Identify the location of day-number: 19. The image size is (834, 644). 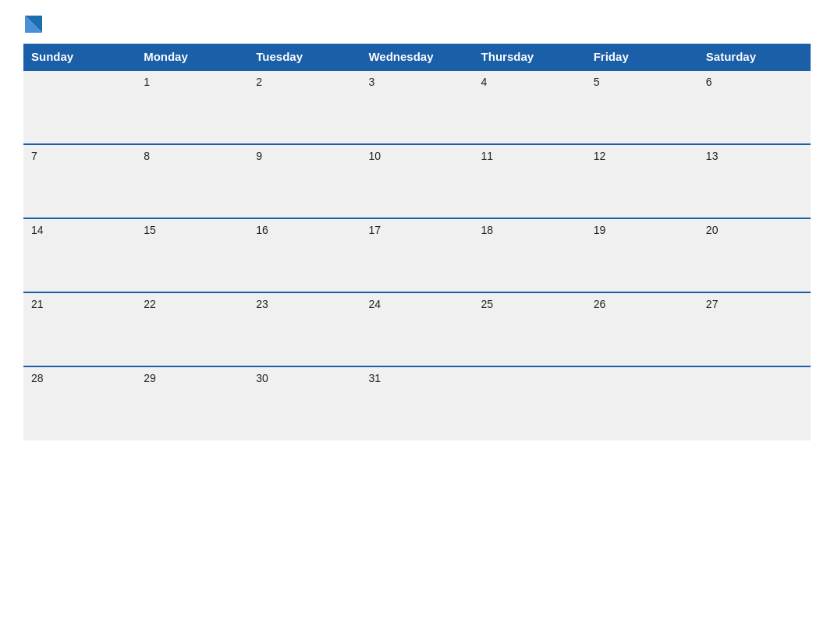
(600, 230).